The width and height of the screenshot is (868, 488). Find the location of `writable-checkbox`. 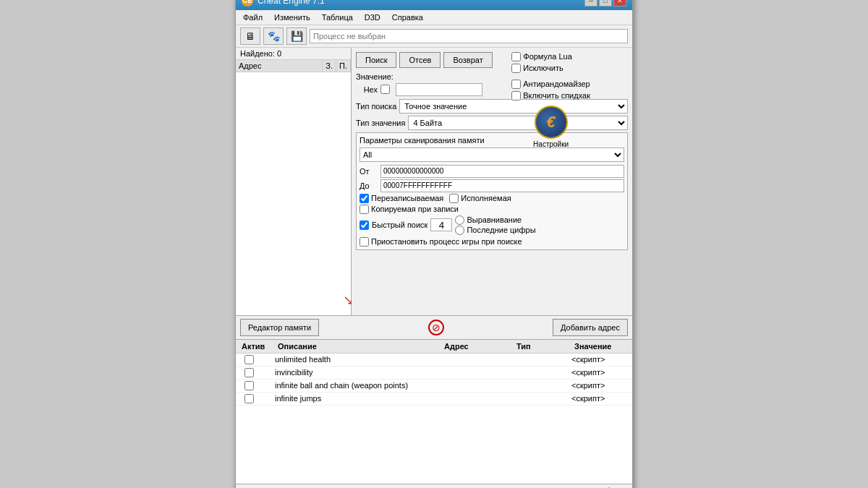

writable-checkbox is located at coordinates (365, 198).